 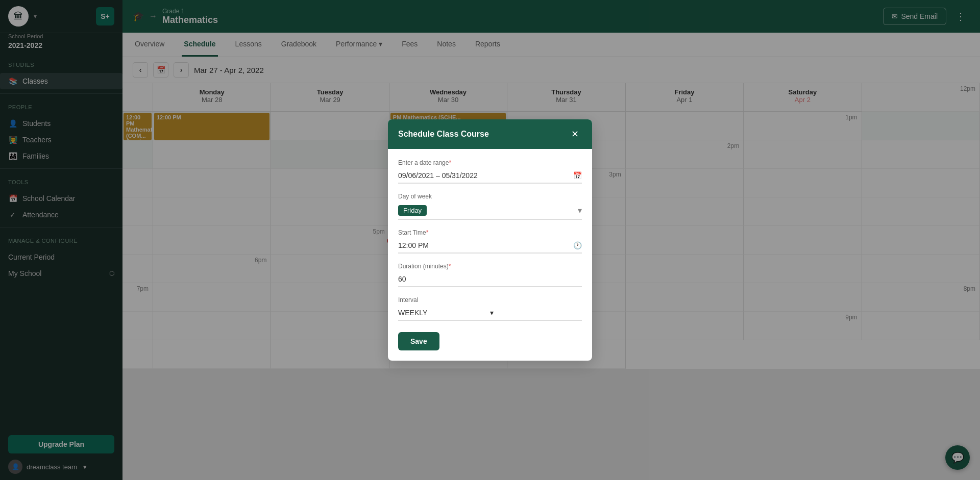 What do you see at coordinates (490, 255) in the screenshot?
I see `modal-body: Enter a date range* 📅 Day of week Friday…` at bounding box center [490, 255].